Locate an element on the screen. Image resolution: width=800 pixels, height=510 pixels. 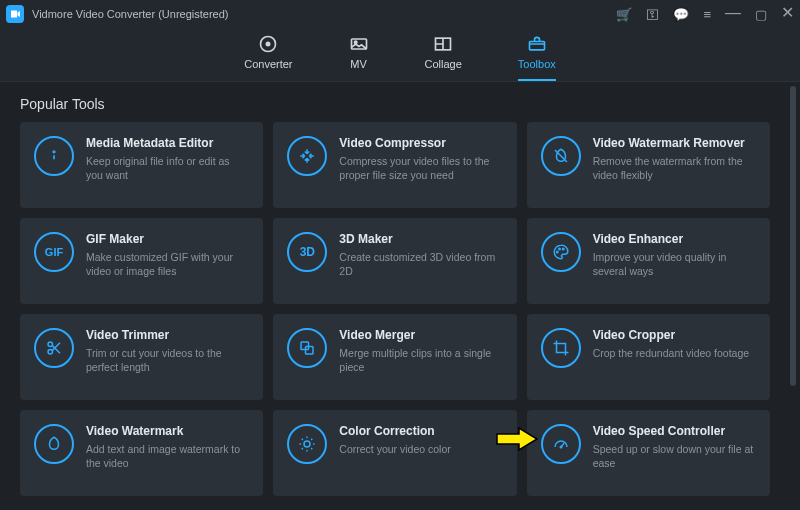
tab-mv: MV is located at coordinates (359, 58).